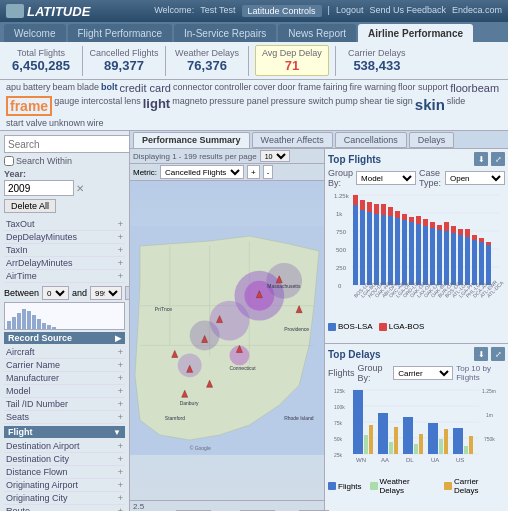 This screenshot has width=508, height=511. Describe the element at coordinates (498, 354) in the screenshot. I see `top-delays-expand-icon: ⤢` at that location.